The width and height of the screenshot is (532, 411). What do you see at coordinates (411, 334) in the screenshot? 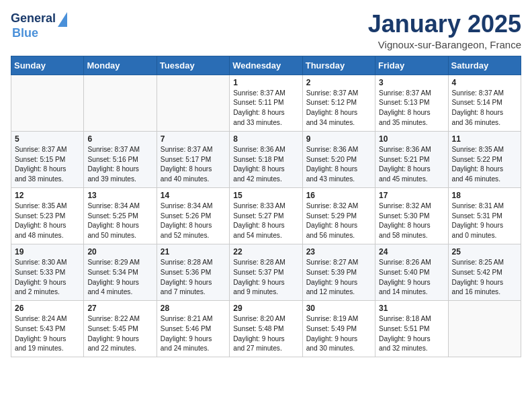
I see `cell-content: Sunrise: 8:18 AMSunset: 5:51 PMDaylight:…` at bounding box center [411, 334].